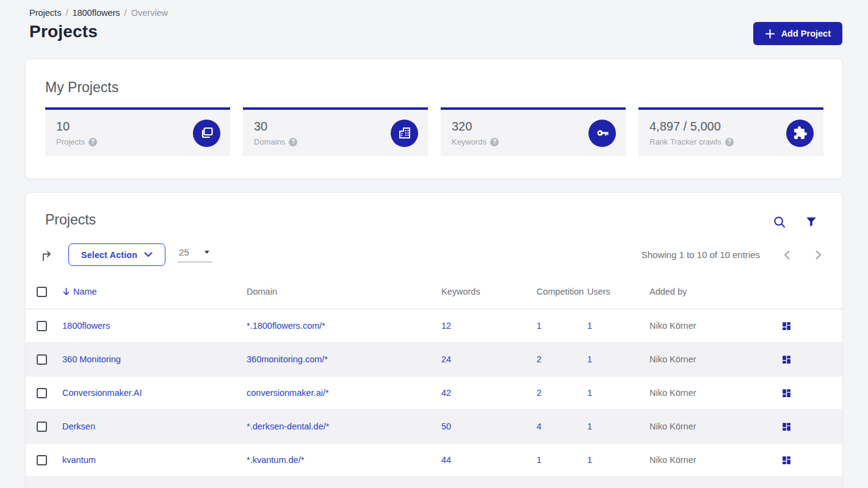  What do you see at coordinates (779, 222) in the screenshot?
I see `search-button` at bounding box center [779, 222].